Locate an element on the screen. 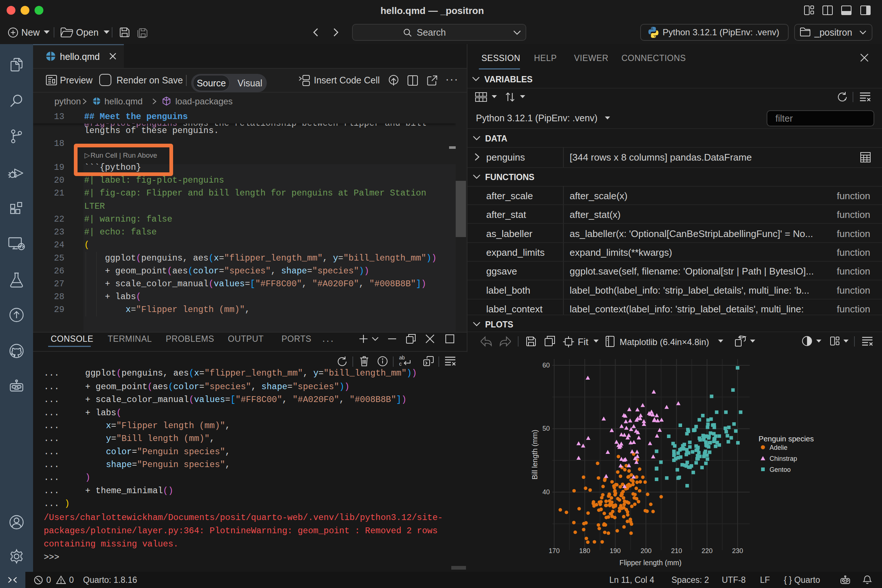 This screenshot has height=588, width=882. svg-text: Bill length (mm) is located at coordinates (535, 454).